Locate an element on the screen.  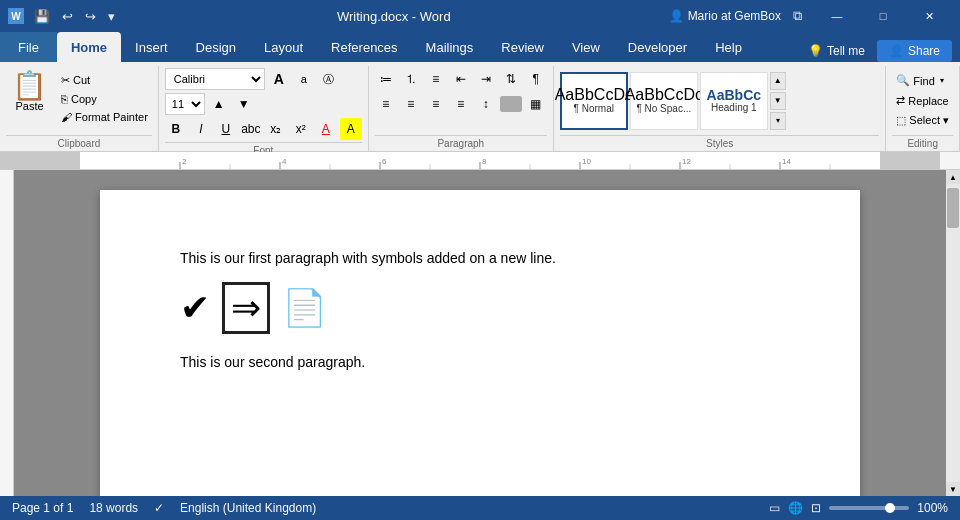
maximize-btn: □ is located at coordinates (883, 16).